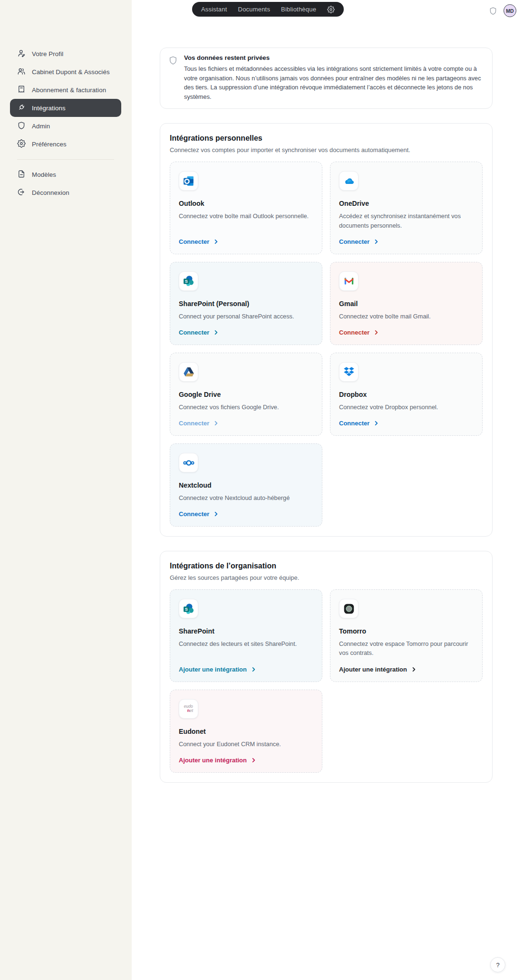  I want to click on card-outlook: Outlook Connectez votre boîte mail Outlo…, so click(246, 208).